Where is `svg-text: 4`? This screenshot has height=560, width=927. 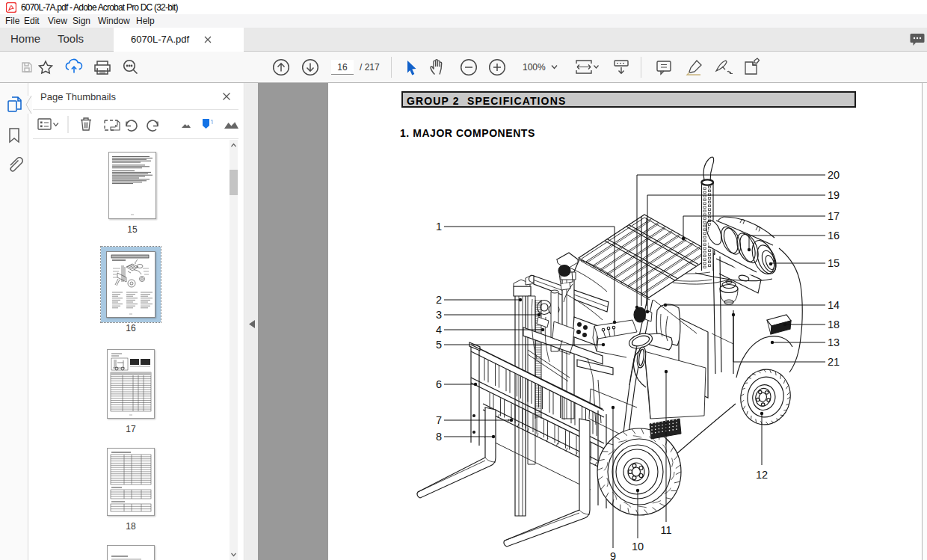 svg-text: 4 is located at coordinates (439, 330).